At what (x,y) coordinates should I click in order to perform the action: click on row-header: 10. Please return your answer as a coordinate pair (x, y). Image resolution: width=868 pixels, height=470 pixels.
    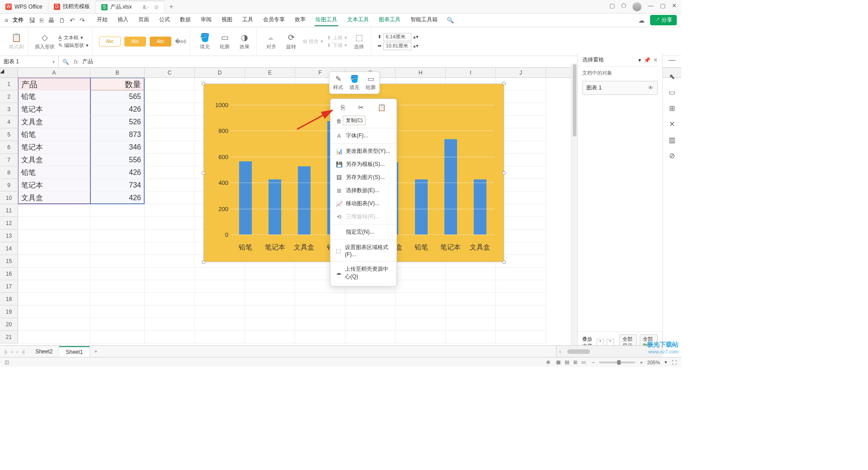
    Looking at the image, I should click on (9, 198).